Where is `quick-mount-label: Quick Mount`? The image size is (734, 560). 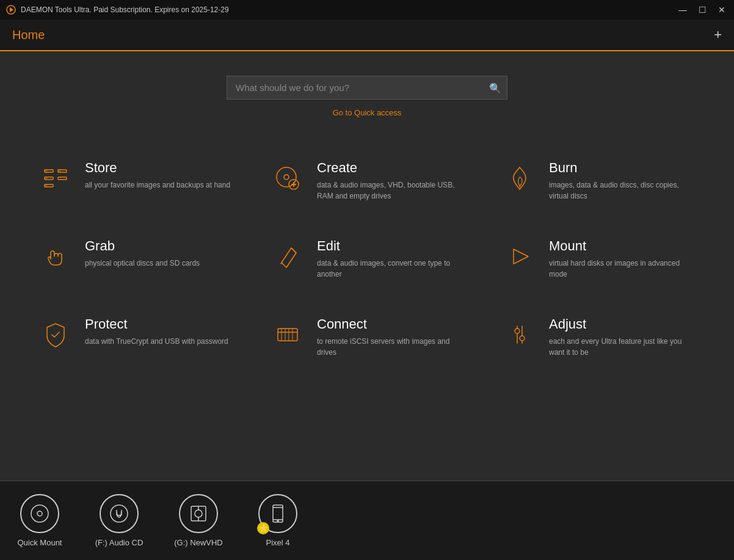
quick-mount-label: Quick Mount is located at coordinates (40, 542).